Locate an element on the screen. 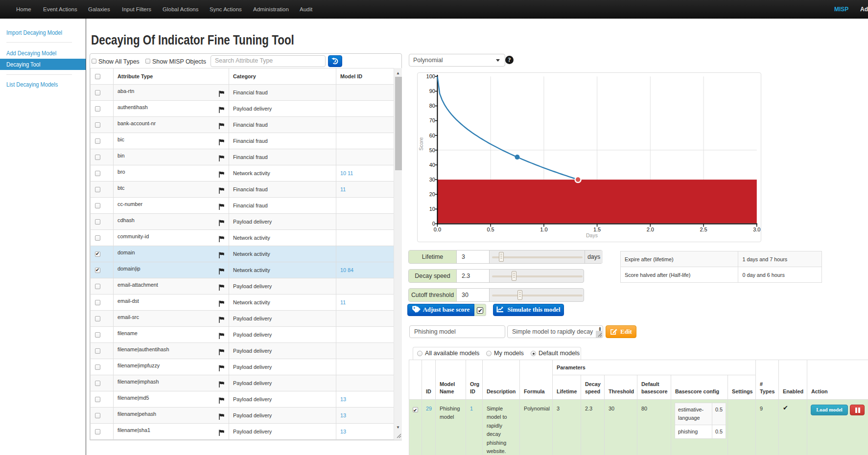 The height and width of the screenshot is (455, 868). svg-text: 40 is located at coordinates (432, 165).